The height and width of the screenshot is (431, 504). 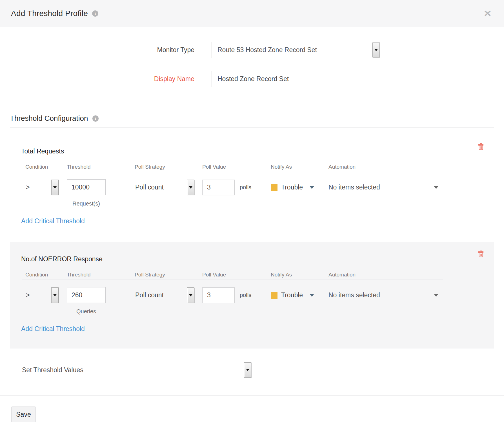 What do you see at coordinates (252, 193) in the screenshot?
I see `threshold-row: > Request(s) Poll count polls Trouble` at bounding box center [252, 193].